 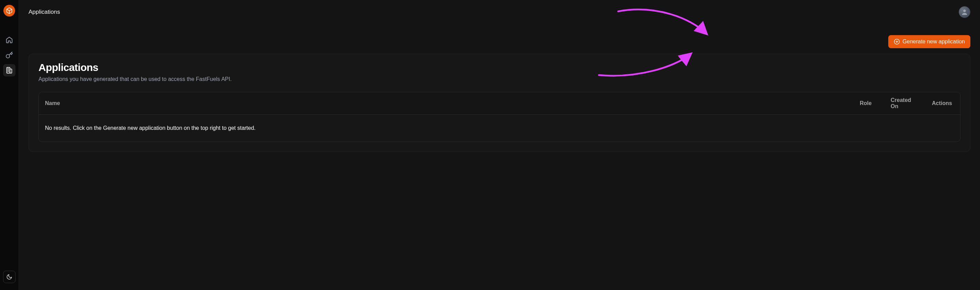 What do you see at coordinates (869, 104) in the screenshot?
I see `column-header-role: Role` at bounding box center [869, 104].